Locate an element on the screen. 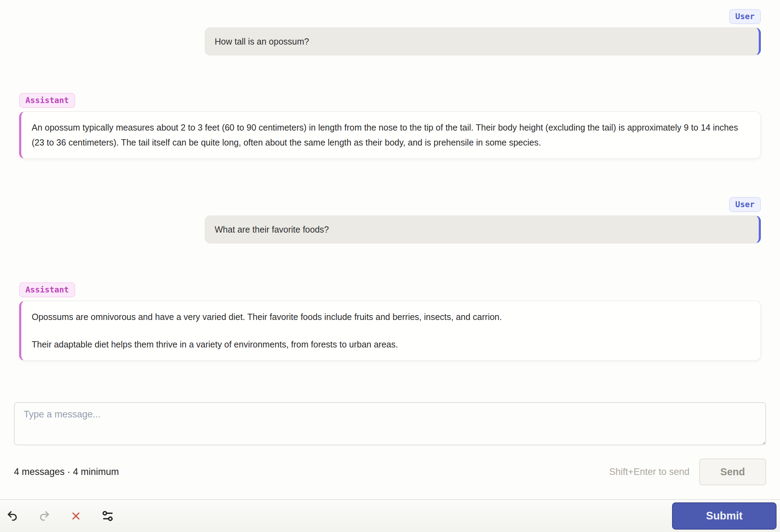  assistant-message-bubble: Opossums are omnivorous and have a very … is located at coordinates (390, 331).